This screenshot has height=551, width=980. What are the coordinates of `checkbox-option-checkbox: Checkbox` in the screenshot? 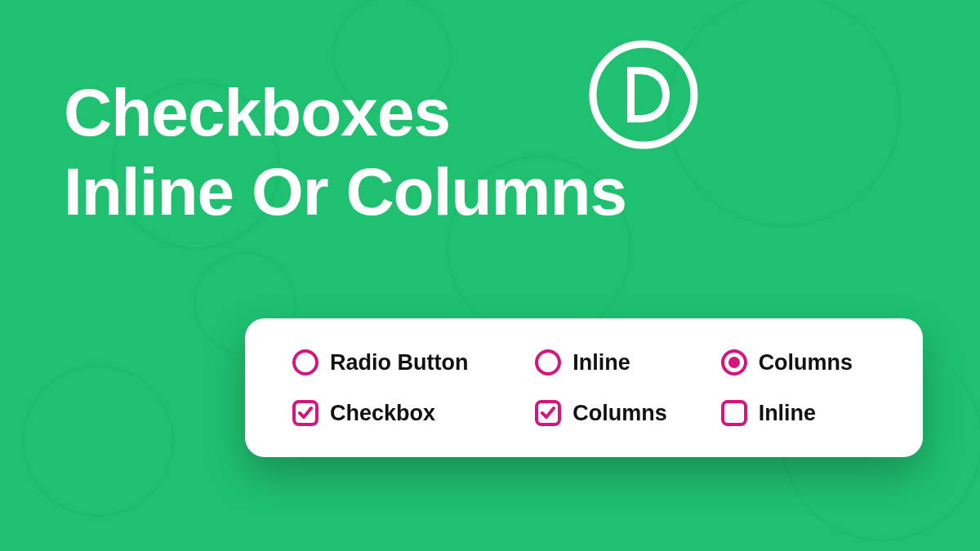 It's located at (394, 413).